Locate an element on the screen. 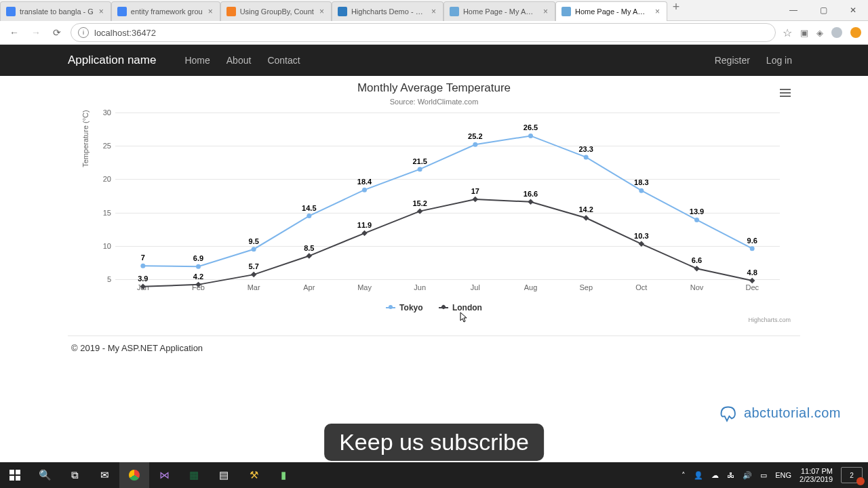 The image size is (868, 488). legend-item-london: London is located at coordinates (460, 308).